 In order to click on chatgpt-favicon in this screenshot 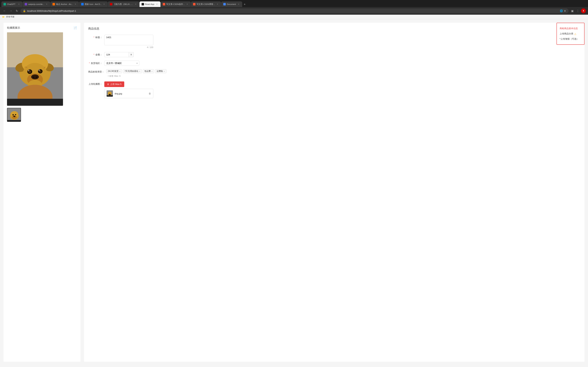, I will do `click(5, 4)`.